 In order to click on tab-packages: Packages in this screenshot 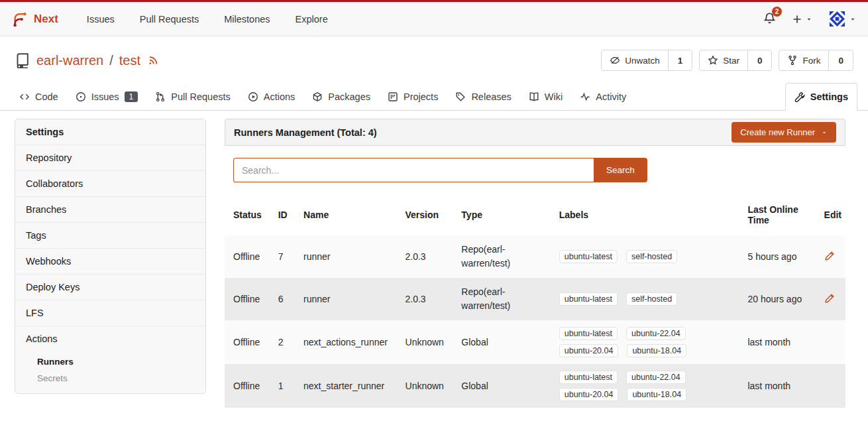, I will do `click(341, 97)`.